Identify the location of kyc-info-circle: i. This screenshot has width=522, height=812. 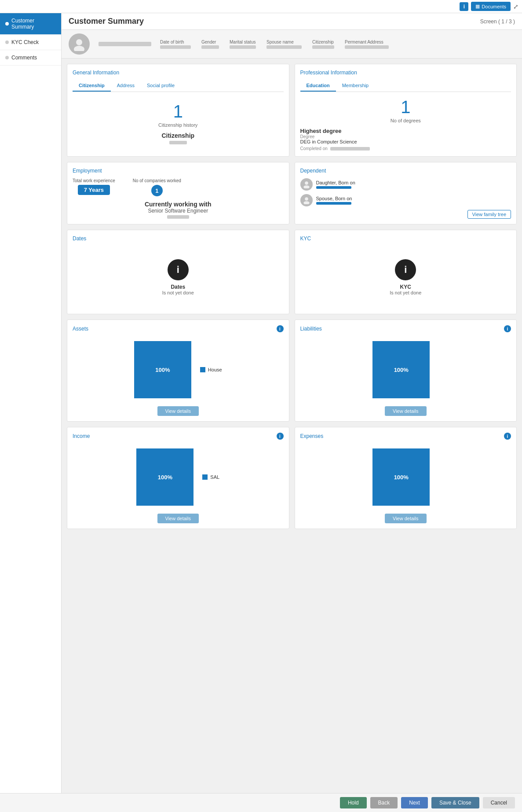
(405, 270).